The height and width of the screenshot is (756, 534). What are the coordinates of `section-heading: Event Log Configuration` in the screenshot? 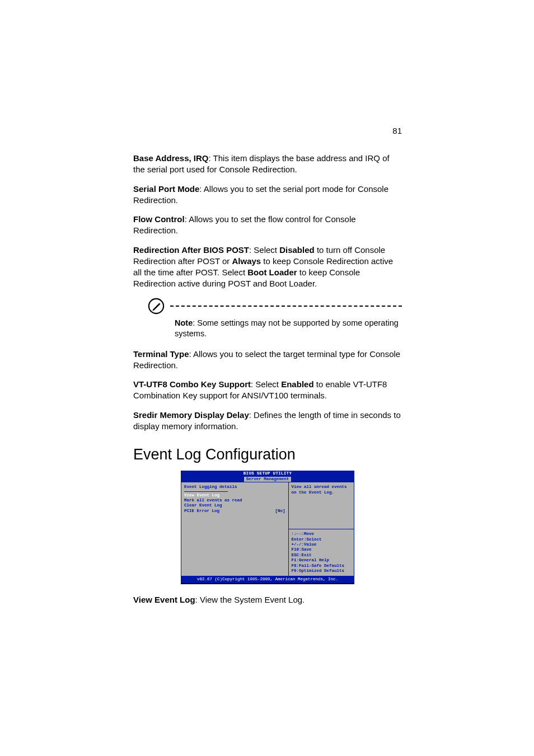 It's located at (268, 454).